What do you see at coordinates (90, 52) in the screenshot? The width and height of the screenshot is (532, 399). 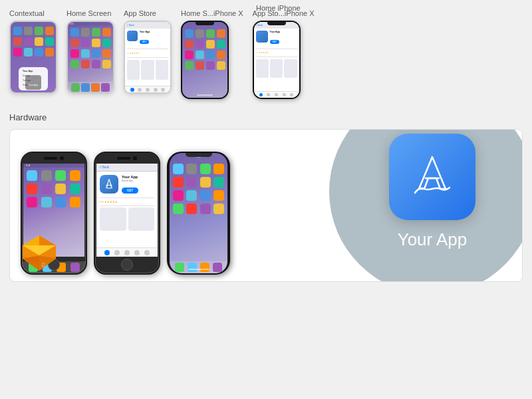 I see `home-screen-group: Home Screen 9:41` at bounding box center [90, 52].